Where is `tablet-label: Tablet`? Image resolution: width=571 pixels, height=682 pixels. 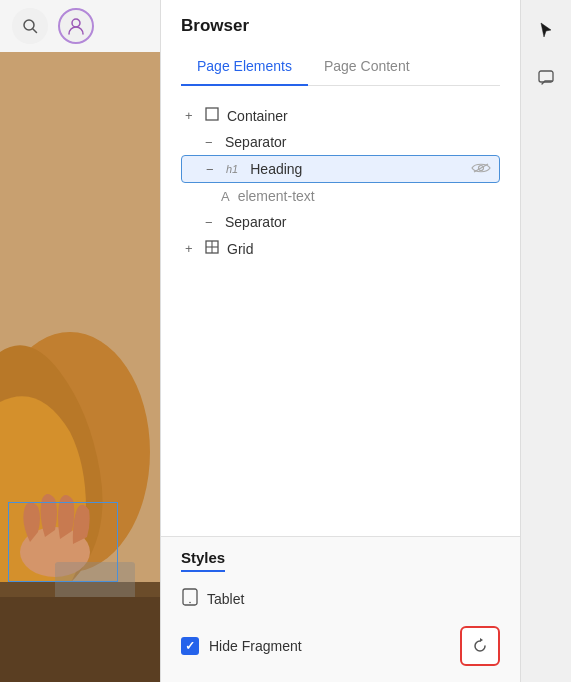 tablet-label: Tablet is located at coordinates (354, 599).